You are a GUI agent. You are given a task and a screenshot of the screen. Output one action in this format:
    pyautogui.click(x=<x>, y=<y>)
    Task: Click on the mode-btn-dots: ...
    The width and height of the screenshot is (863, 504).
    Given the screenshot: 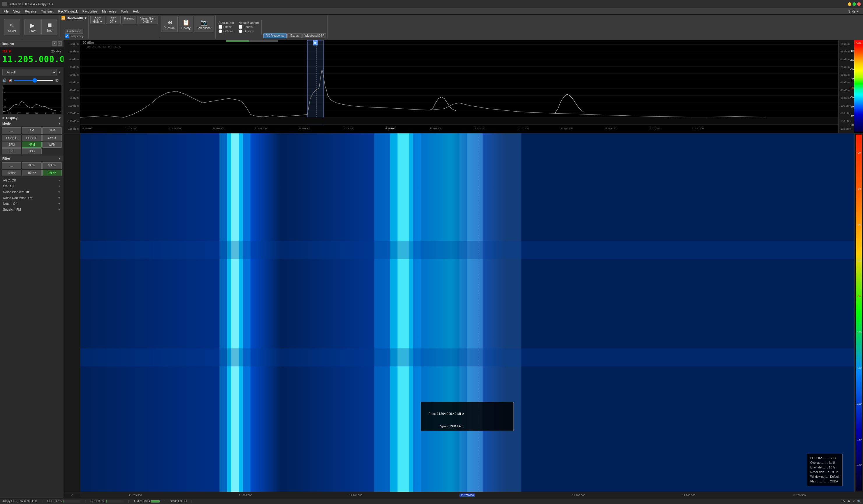 What is the action you would take?
    pyautogui.click(x=12, y=131)
    